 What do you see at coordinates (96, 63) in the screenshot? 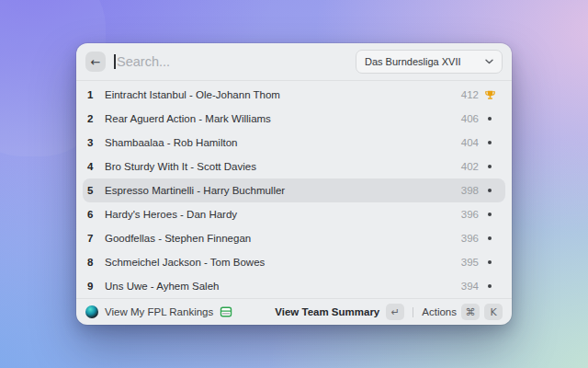
I see `back-arrow-icon: ←` at bounding box center [96, 63].